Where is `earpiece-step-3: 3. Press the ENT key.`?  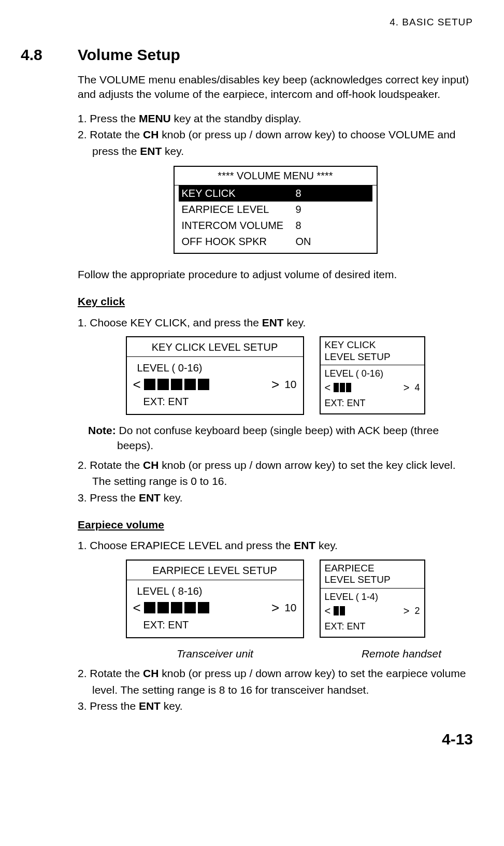
earpiece-step-3: 3. Press the ENT key. is located at coordinates (276, 706).